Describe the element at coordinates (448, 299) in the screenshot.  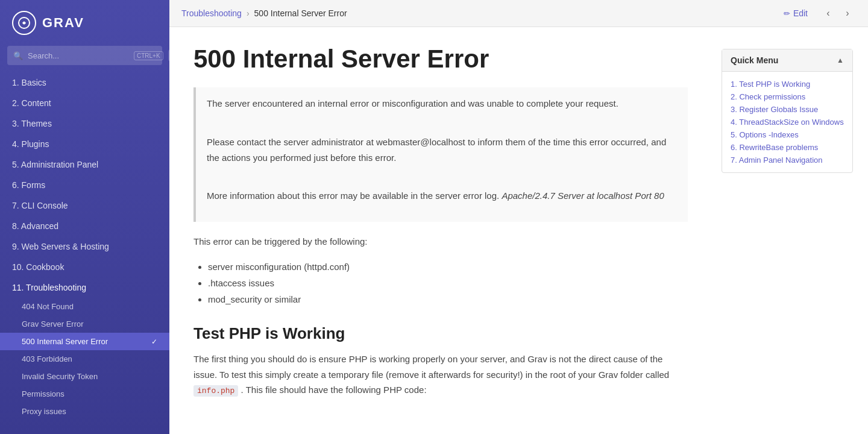
I see `list-item: mod_security or similar` at that location.